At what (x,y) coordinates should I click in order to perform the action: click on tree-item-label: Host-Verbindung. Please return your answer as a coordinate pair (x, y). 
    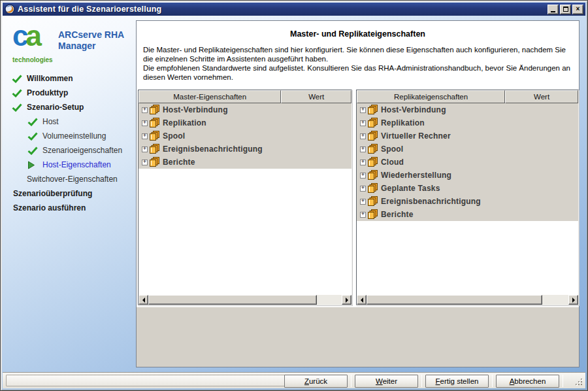
    Looking at the image, I should click on (414, 110).